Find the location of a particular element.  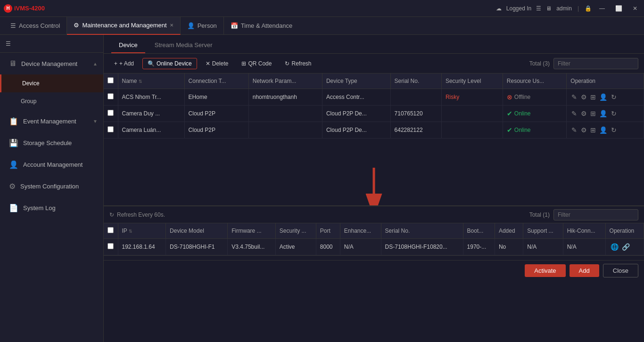

add-device-button: Add is located at coordinates (585, 270).